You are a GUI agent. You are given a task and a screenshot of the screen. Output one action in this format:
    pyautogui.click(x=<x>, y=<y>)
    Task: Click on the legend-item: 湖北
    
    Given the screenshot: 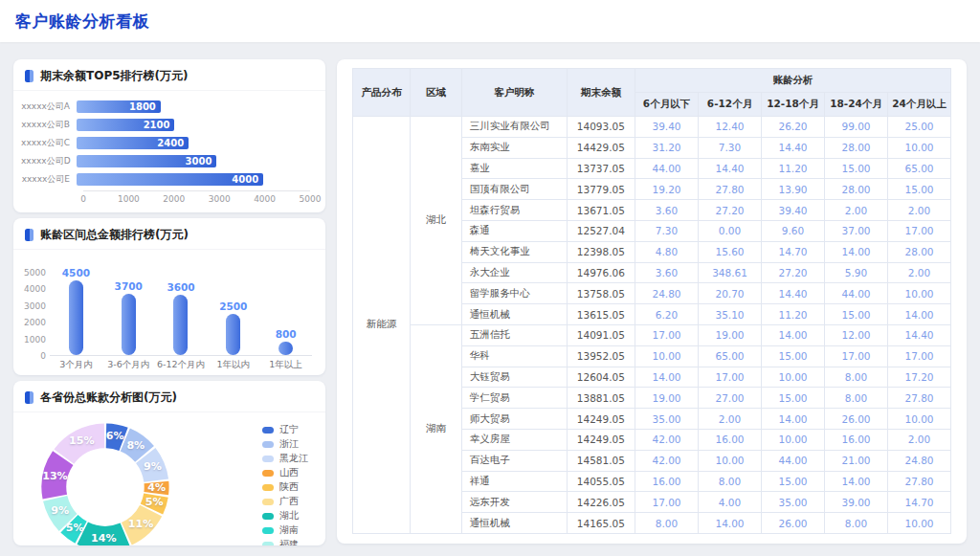 What is the action you would take?
    pyautogui.click(x=285, y=517)
    